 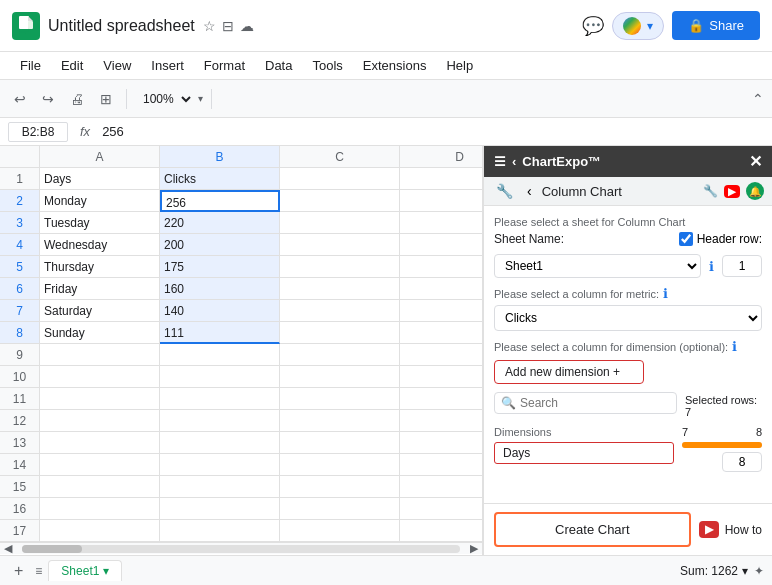 I want to click on cell-d5, so click(x=441, y=267).